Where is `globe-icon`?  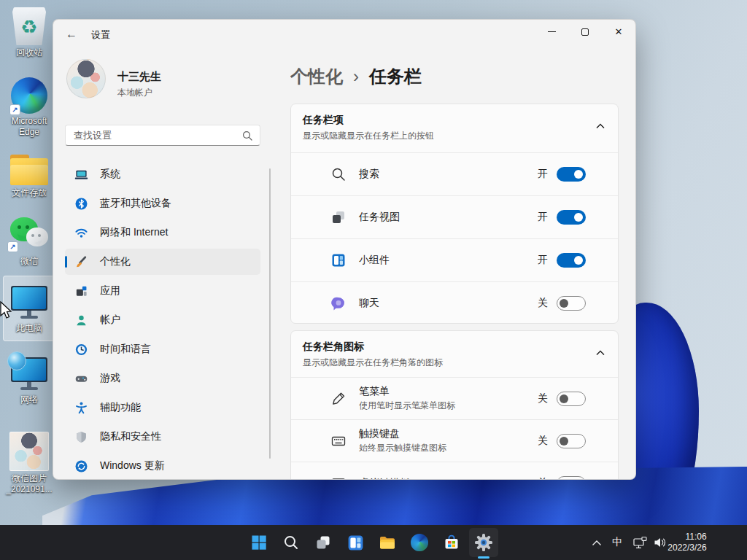
globe-icon is located at coordinates (17, 361).